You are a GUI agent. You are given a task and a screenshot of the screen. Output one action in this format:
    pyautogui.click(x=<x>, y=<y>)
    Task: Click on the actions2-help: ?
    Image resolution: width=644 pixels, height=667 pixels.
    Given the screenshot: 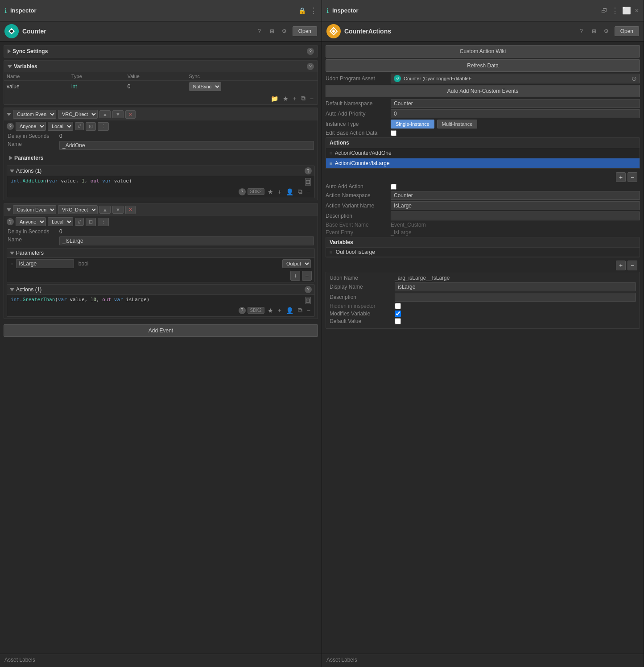 What is the action you would take?
    pyautogui.click(x=308, y=290)
    